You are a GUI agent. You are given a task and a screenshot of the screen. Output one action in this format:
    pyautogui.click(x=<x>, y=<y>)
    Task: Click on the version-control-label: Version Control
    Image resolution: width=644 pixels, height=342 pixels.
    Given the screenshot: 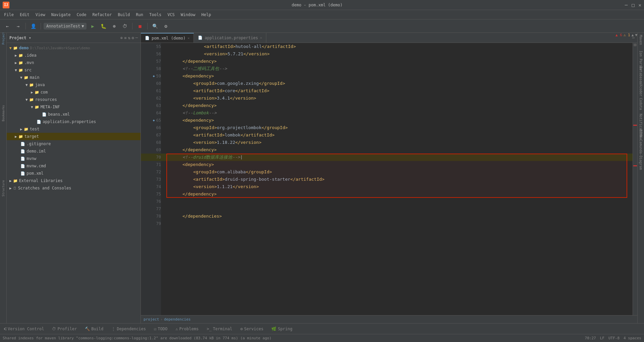 What is the action you would take?
    pyautogui.click(x=26, y=329)
    